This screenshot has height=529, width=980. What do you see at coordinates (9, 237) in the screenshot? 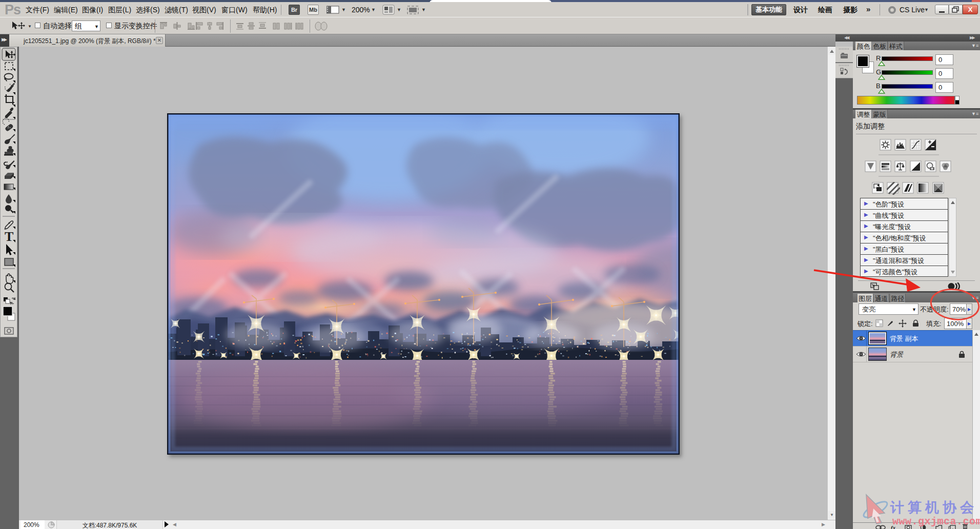
I see `svg-text: T` at bounding box center [9, 237].